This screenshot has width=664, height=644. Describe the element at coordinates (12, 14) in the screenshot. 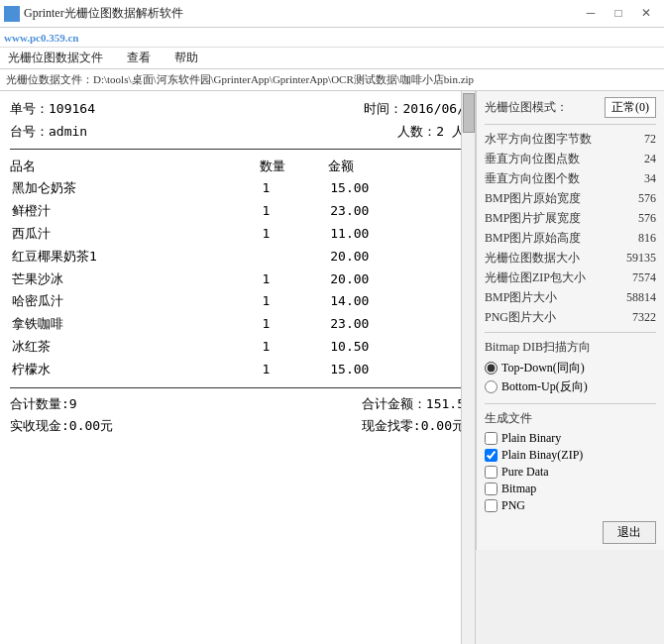

I see `app-icon` at that location.